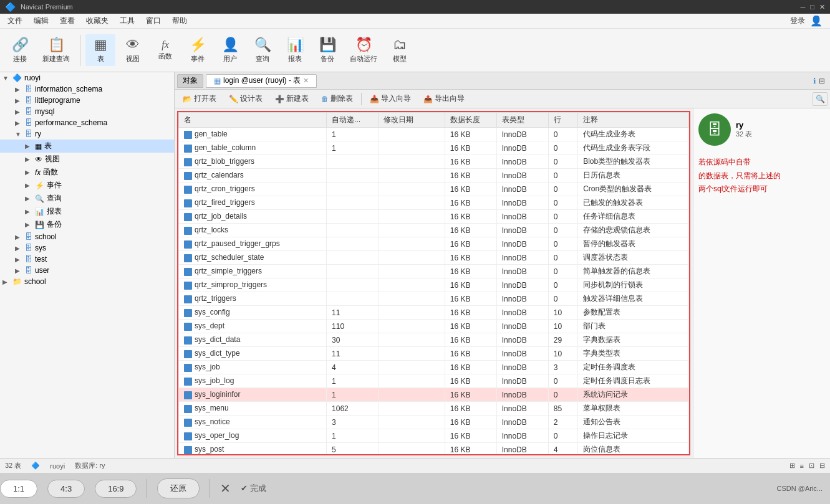 The width and height of the screenshot is (830, 504). What do you see at coordinates (434, 244) in the screenshot?
I see `table-row: qrtz_paused_trigger_grps16 KBInnoDB0暂停的触…` at bounding box center [434, 244].